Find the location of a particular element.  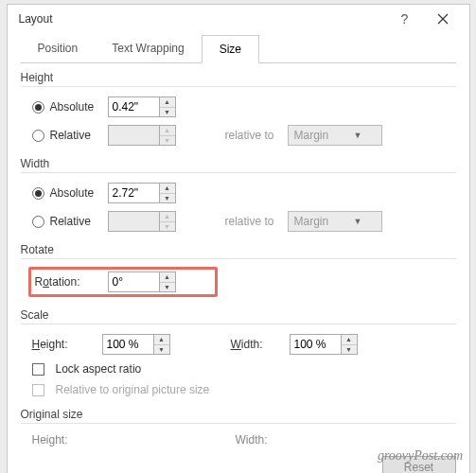

height-relative-input is located at coordinates (133, 135).